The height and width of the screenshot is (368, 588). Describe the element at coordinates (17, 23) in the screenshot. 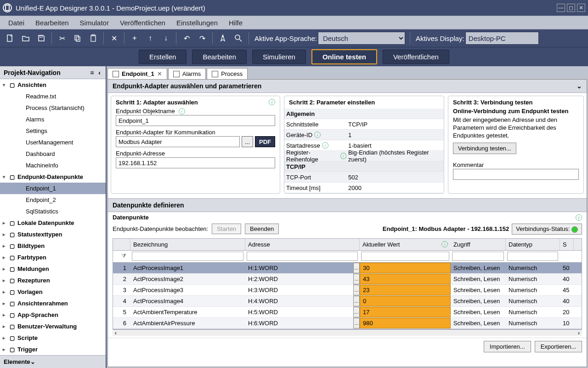

I see `menu-datei: Datei` at that location.